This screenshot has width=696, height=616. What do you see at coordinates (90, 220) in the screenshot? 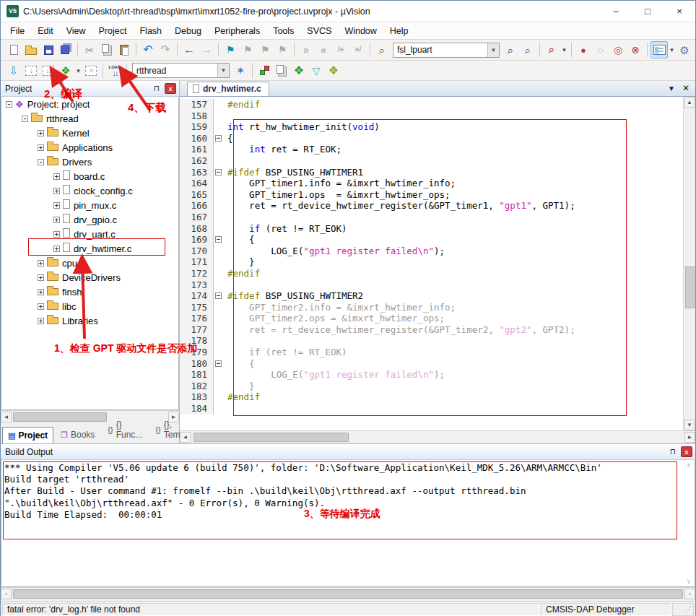
I see `tree-item-drv-gpio-c: +drv_gpio.c` at bounding box center [90, 220].